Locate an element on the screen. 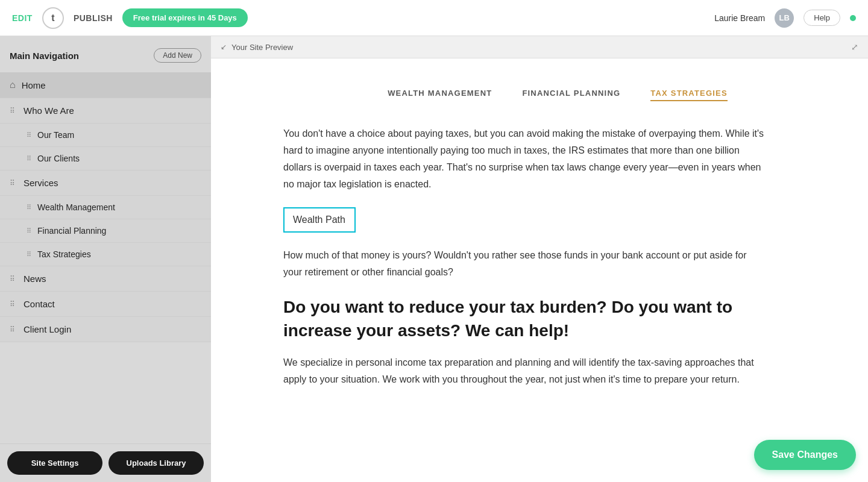 This screenshot has height=482, width=868. page-heading: Do you want to reduce your tax burden? D… is located at coordinates (524, 319).